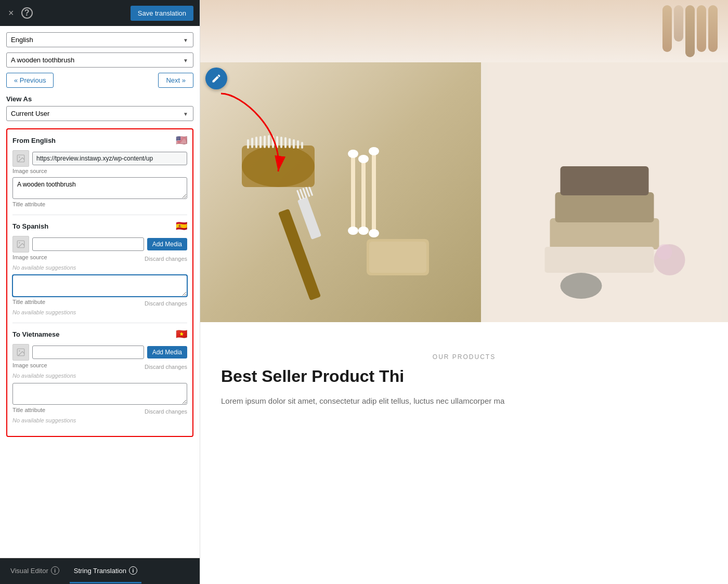 The width and height of the screenshot is (728, 584). I want to click on to-vietnamese-image-source-label: Image source, so click(30, 365).